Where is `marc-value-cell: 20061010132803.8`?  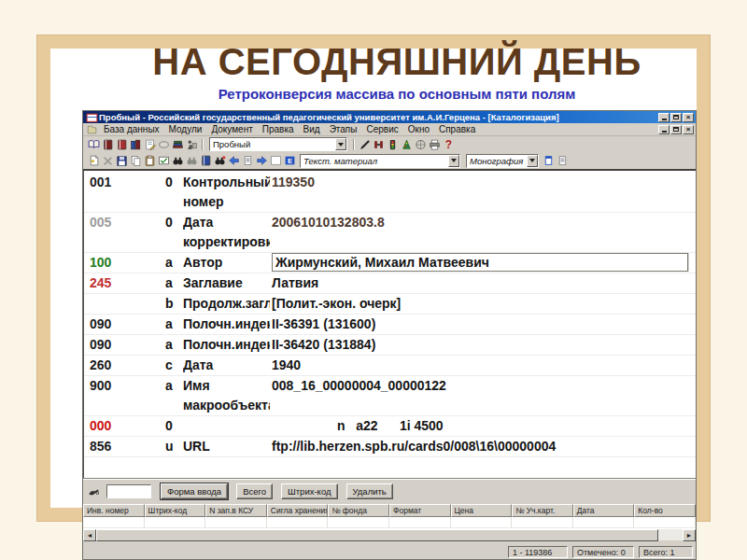
marc-value-cell: 20061010132803.8 is located at coordinates (484, 222).